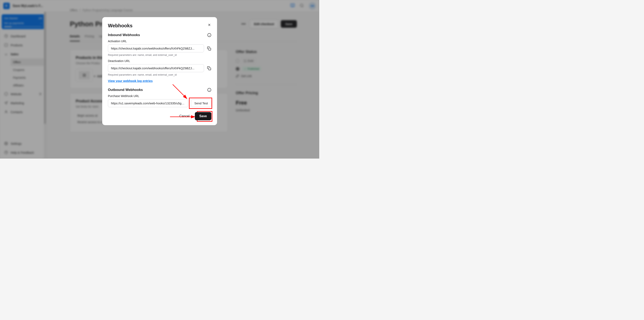  Describe the element at coordinates (160, 61) in the screenshot. I see `deactivation-label: Deactivation URL` at that location.